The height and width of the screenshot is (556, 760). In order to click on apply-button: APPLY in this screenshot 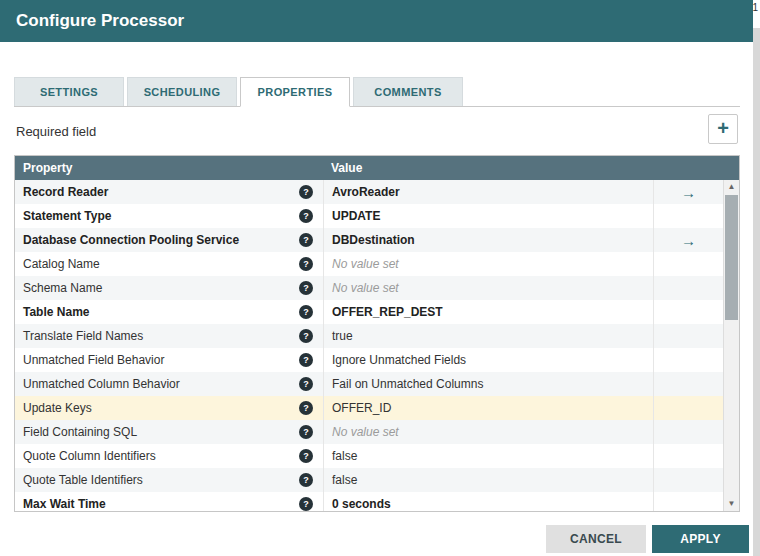, I will do `click(700, 539)`.